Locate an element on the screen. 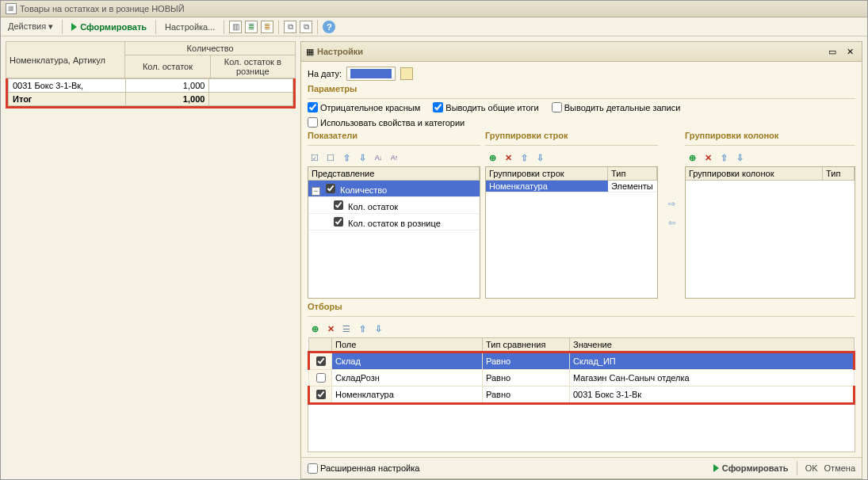 The width and height of the screenshot is (868, 480). footer-ok-button: OK is located at coordinates (812, 468).